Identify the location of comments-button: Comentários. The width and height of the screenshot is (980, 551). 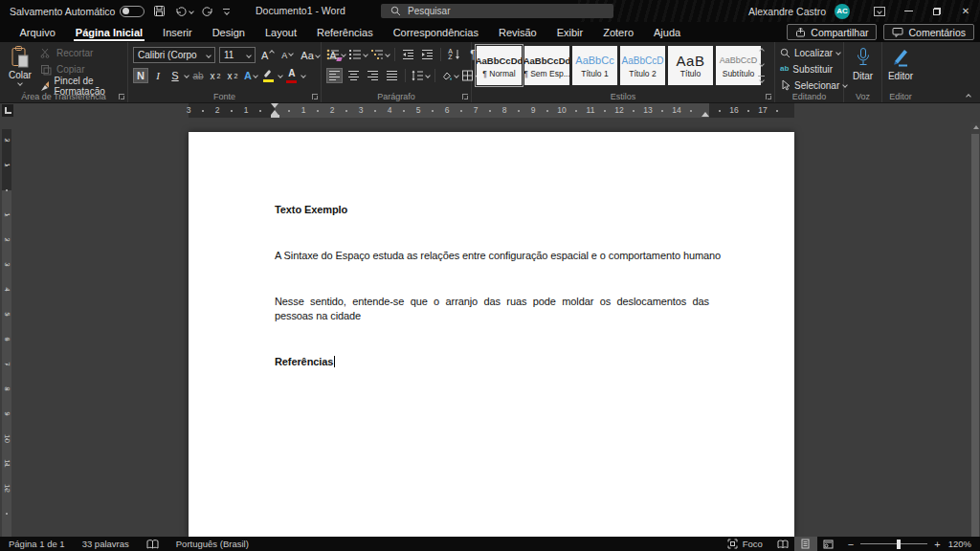
(928, 33).